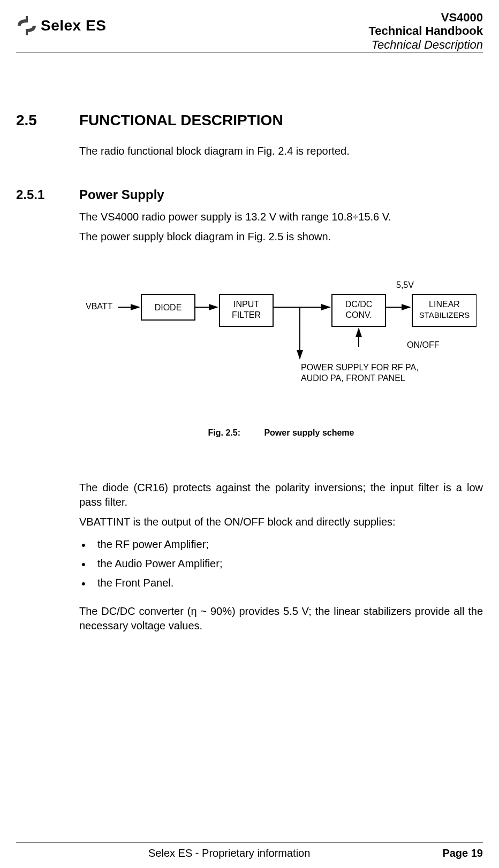 The width and height of the screenshot is (499, 868). I want to click on logo-text: Selex ES, so click(73, 26).